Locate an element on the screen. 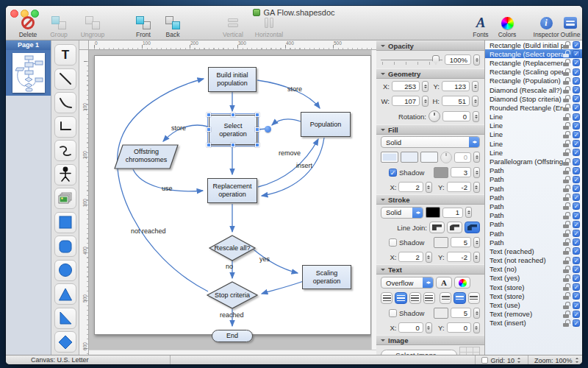 Image resolution: width=588 pixels, height=368 pixels. layer-row: Text (not reached)✓ is located at coordinates (534, 261).